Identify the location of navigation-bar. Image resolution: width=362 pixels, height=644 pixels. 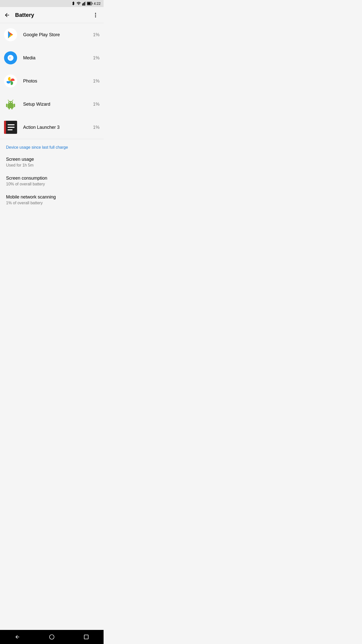
(52, 637).